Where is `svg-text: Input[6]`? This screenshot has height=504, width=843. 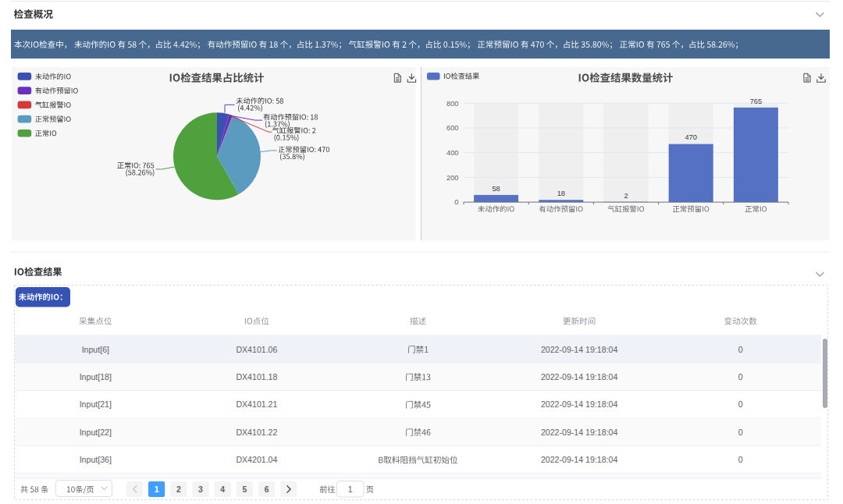
svg-text: Input[6] is located at coordinates (95, 350).